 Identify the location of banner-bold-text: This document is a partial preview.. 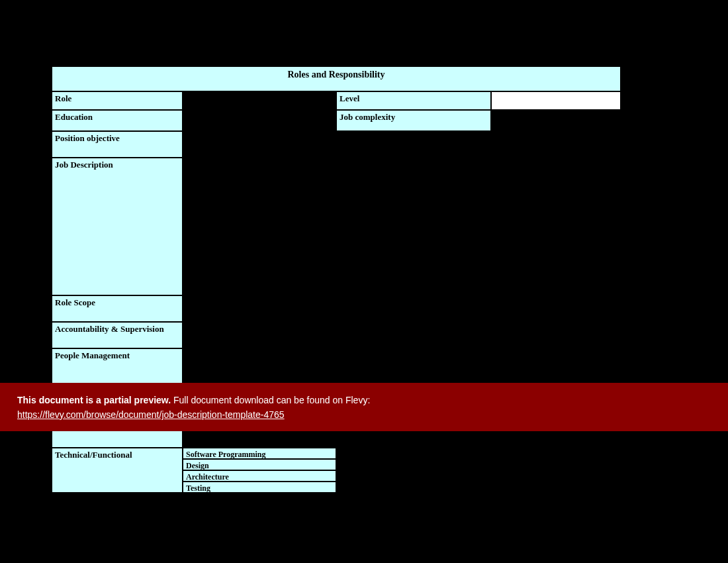
(94, 400).